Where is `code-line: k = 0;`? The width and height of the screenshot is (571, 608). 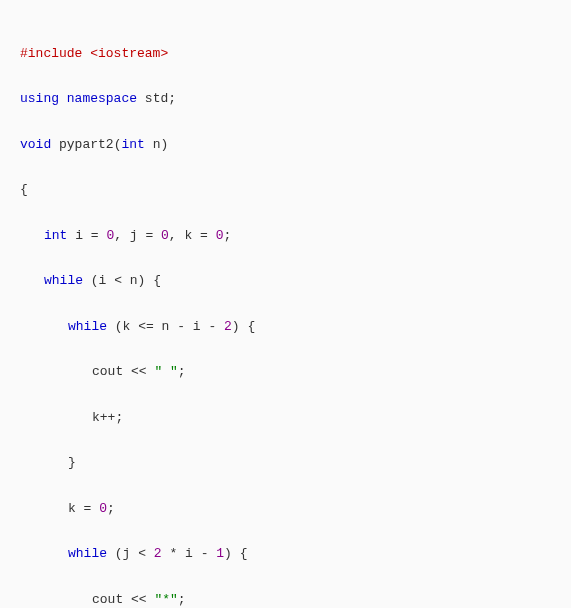 code-line: k = 0; is located at coordinates (286, 510).